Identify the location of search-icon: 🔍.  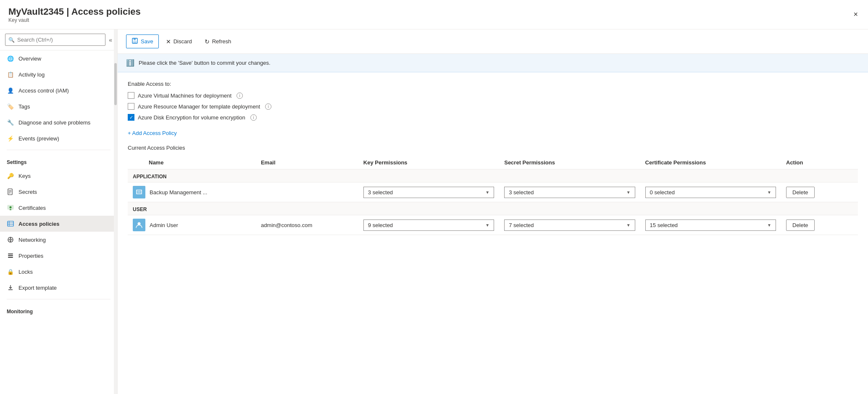
(12, 40).